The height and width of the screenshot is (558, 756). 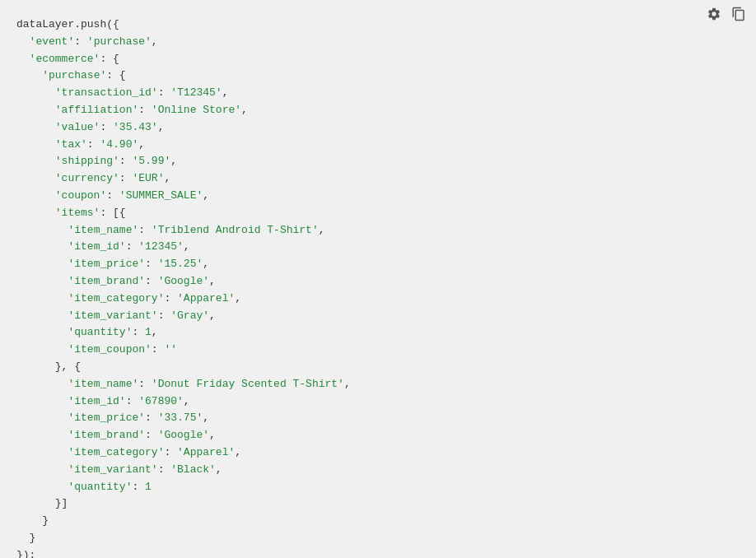 What do you see at coordinates (26, 553) in the screenshot?
I see `code-line: });` at bounding box center [26, 553].